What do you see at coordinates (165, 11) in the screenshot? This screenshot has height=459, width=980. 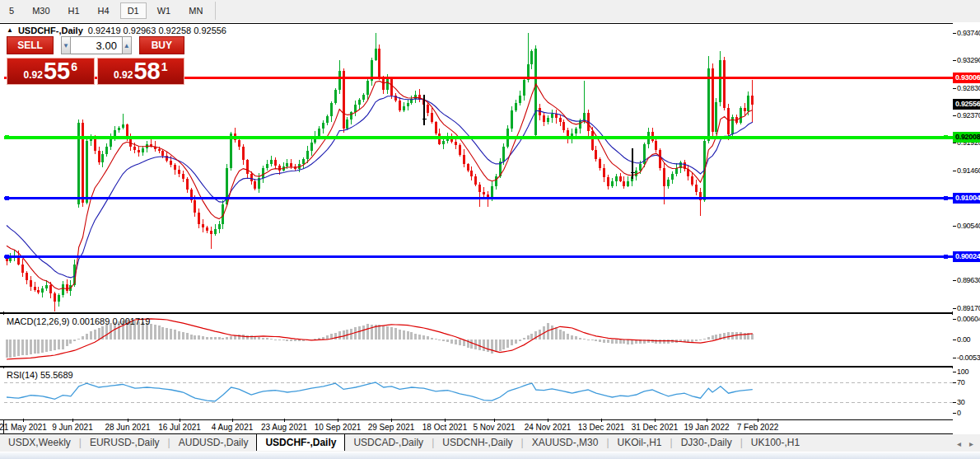 I see `timeframe-button-w1: W1` at bounding box center [165, 11].